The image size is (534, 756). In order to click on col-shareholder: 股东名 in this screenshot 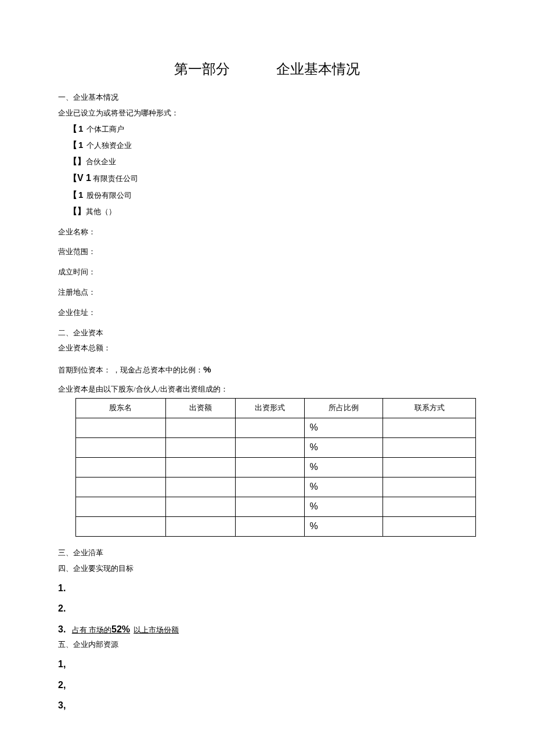, I will do `click(121, 408)`.